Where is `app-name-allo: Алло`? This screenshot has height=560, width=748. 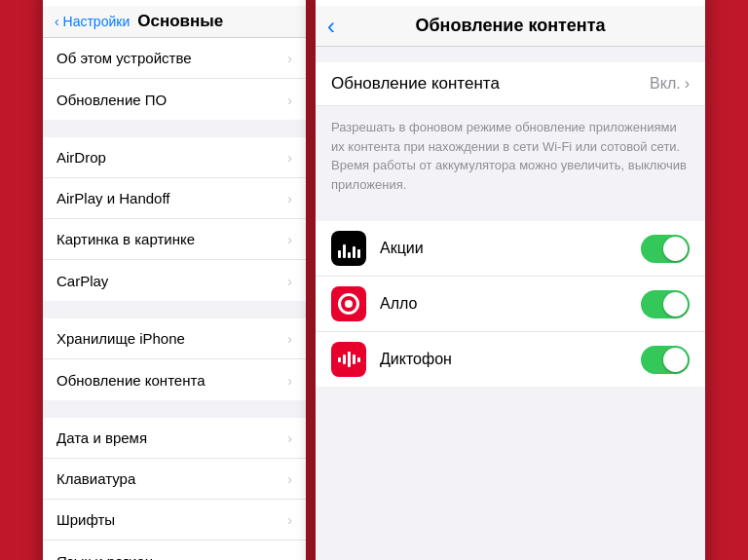 app-name-allo: Алло is located at coordinates (510, 304).